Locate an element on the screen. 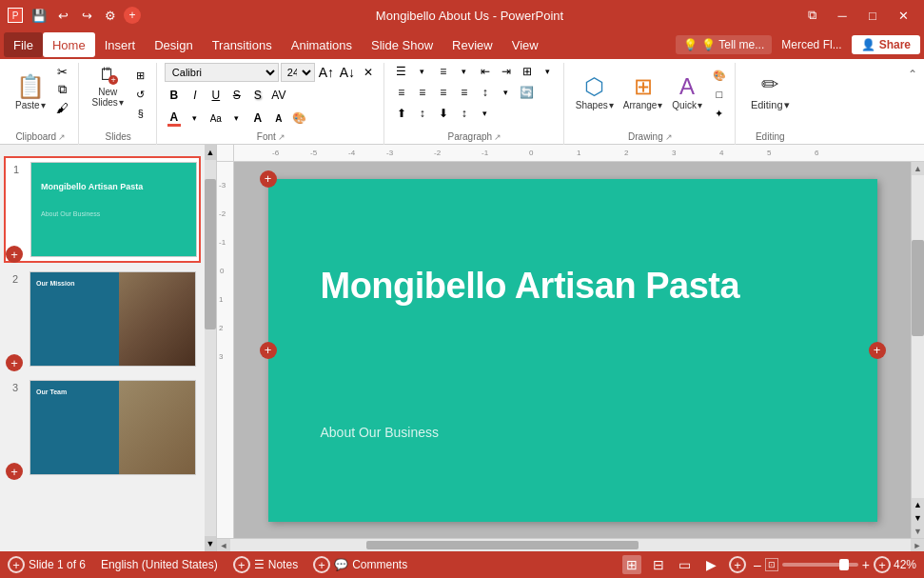 The height and width of the screenshot is (578, 924). slide-item-3: 3 Our Team is located at coordinates (103, 428).